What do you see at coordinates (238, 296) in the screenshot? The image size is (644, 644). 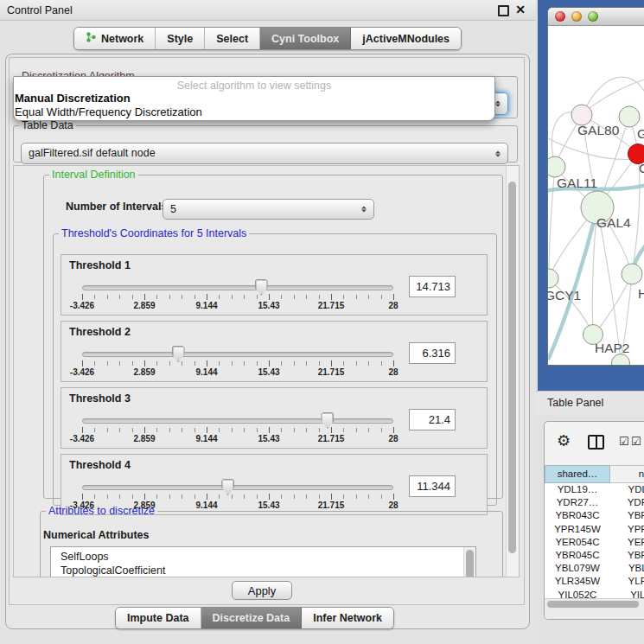 I see `threshold-1-slider: -3.4262.8599.14415.4321.71528` at bounding box center [238, 296].